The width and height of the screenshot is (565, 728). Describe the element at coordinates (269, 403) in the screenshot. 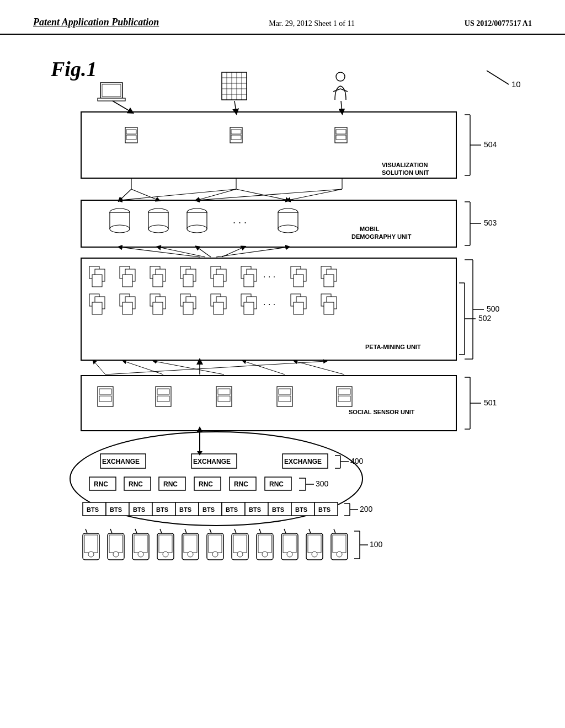

I see `layer-501-box` at that location.